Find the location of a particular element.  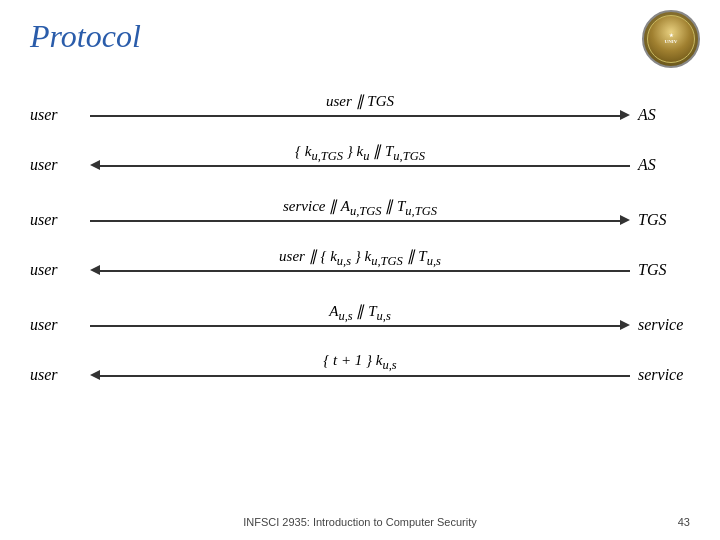

right-label-1: AS is located at coordinates (668, 115).